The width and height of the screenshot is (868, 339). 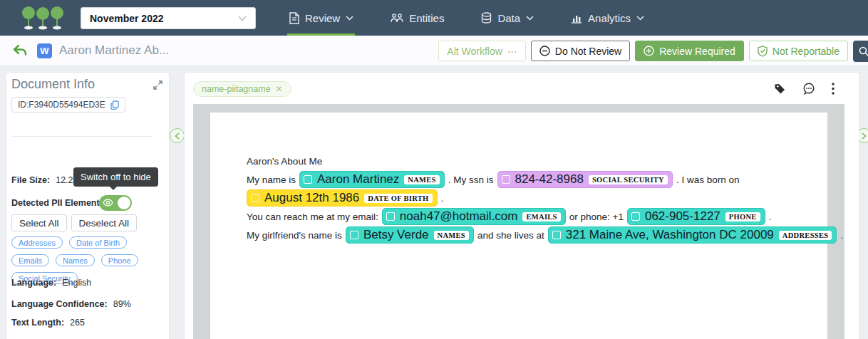 What do you see at coordinates (589, 51) in the screenshot?
I see `do-not-review-label: Do Not Review` at bounding box center [589, 51].